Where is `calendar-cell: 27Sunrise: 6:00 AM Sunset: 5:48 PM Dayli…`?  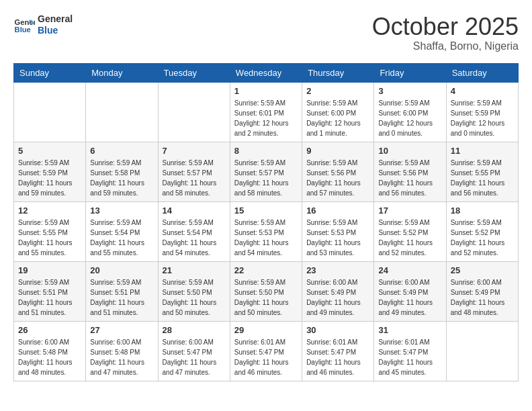 calendar-cell: 27Sunrise: 6:00 AM Sunset: 5:48 PM Dayli… is located at coordinates (122, 351).